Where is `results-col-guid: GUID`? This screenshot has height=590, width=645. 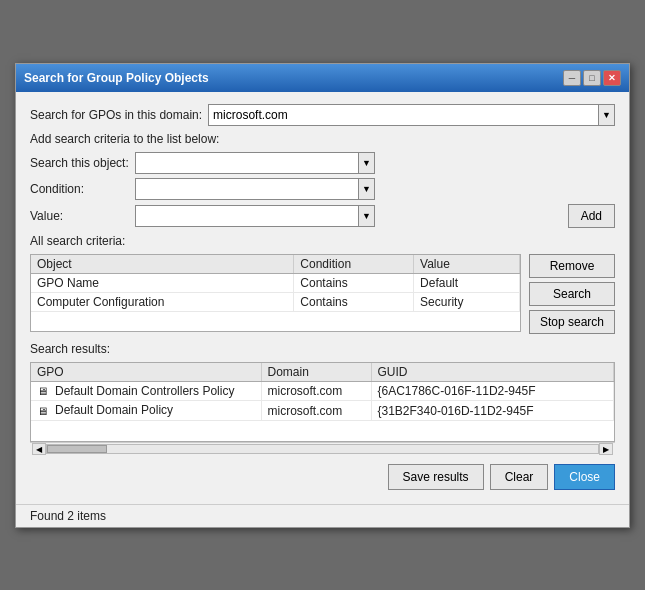 results-col-guid: GUID is located at coordinates (492, 372).